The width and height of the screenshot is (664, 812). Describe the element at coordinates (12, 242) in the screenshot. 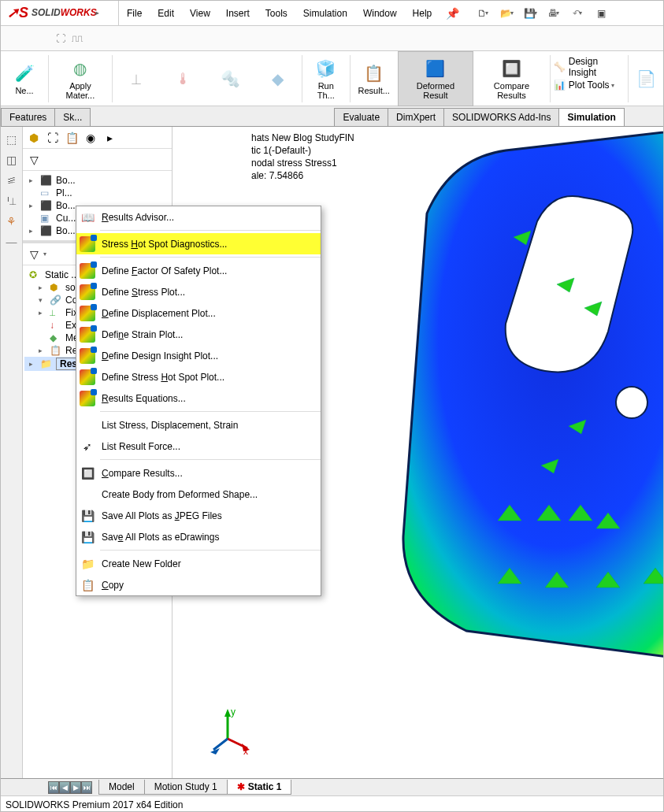

I see `scene-icon: —` at that location.